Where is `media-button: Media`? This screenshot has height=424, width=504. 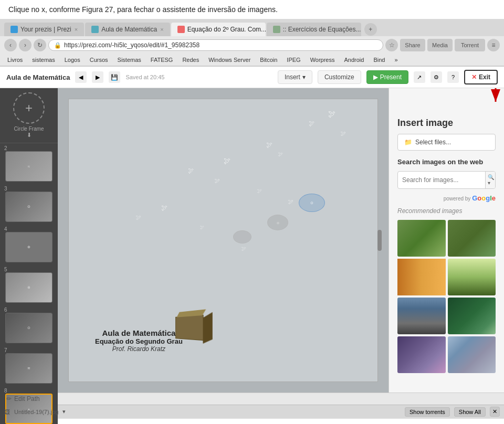
media-button: Media is located at coordinates (440, 45).